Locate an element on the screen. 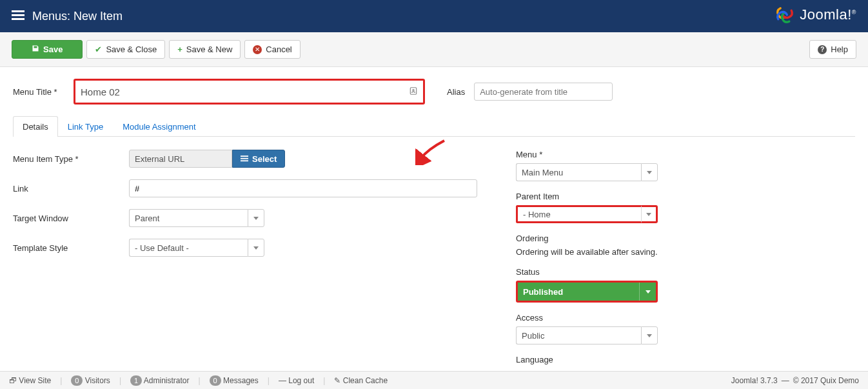 The height and width of the screenshot is (389, 868). cancel-icon: ✕ is located at coordinates (257, 50).